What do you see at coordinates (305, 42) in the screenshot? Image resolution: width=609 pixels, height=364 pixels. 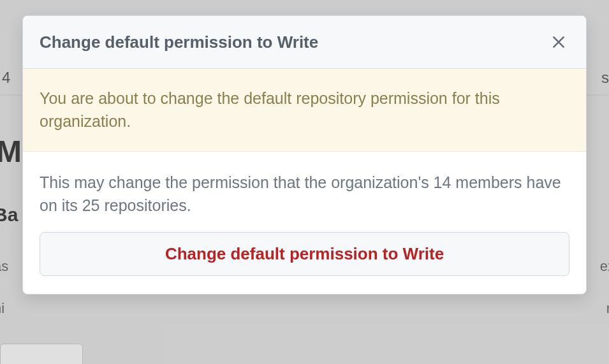 I see `modal-header: Change default permission to Write` at bounding box center [305, 42].